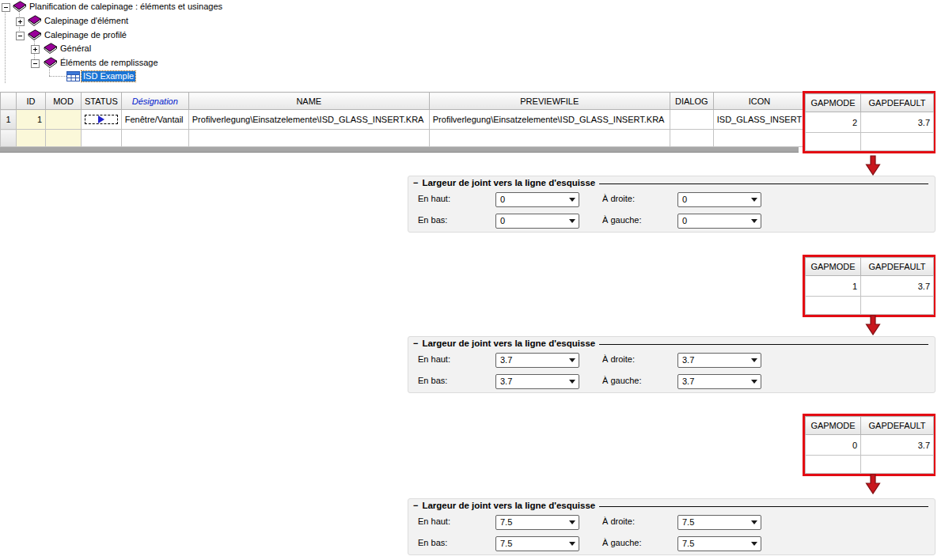 The image size is (945, 560). I want to click on row-number-cell, so click(9, 138).